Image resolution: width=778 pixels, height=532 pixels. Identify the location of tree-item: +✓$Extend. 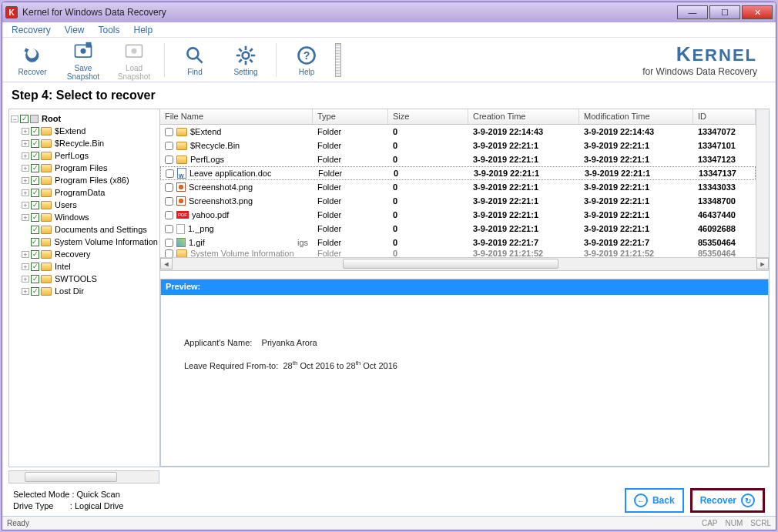
(85, 131).